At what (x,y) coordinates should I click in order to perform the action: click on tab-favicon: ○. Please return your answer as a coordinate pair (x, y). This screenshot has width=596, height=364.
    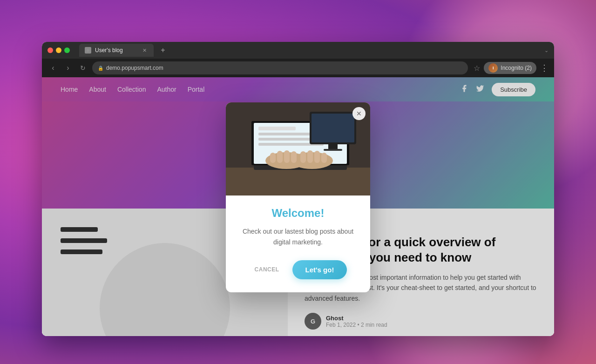
    Looking at the image, I should click on (88, 50).